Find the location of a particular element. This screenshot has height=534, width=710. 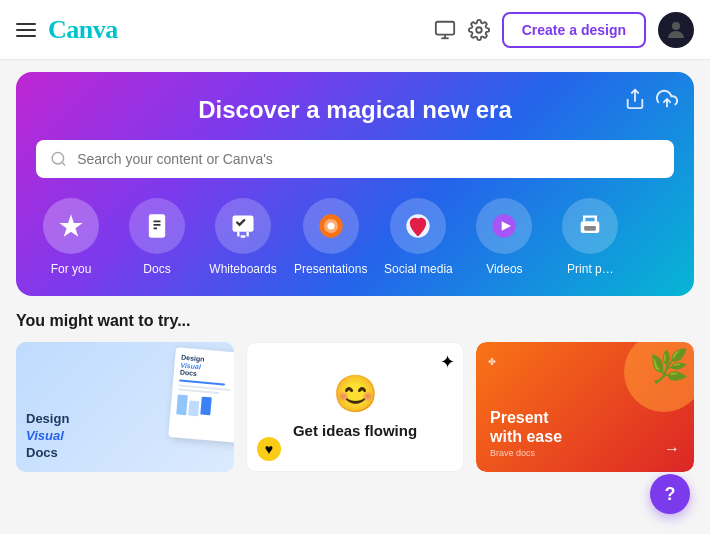

card1-title1: Design is located at coordinates (48, 420).